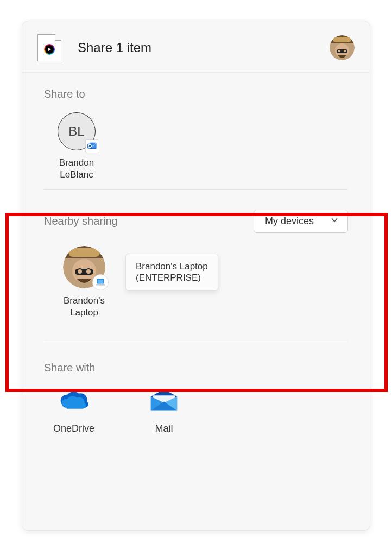 The height and width of the screenshot is (556, 392). What do you see at coordinates (196, 393) in the screenshot?
I see `share-with-section: Share with OneDrive` at bounding box center [196, 393].